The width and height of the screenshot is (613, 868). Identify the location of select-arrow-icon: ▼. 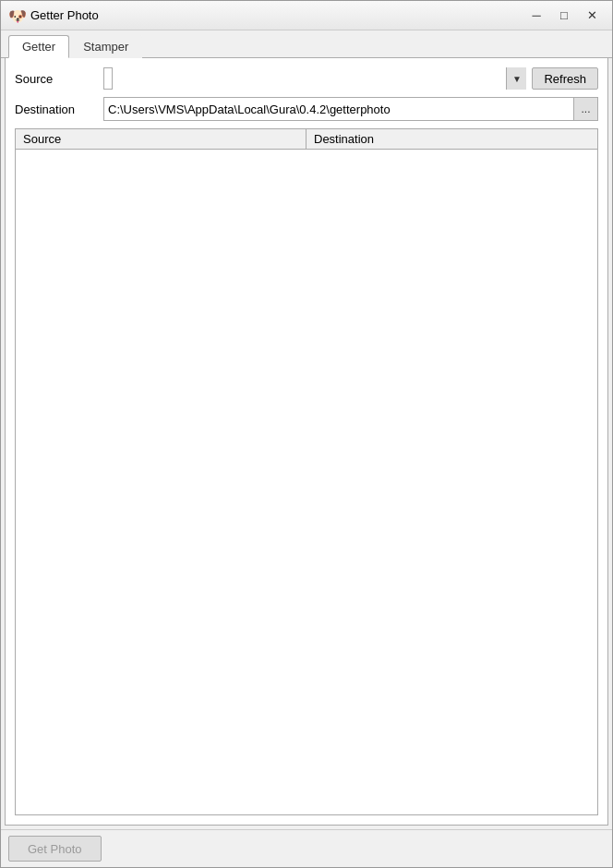
(516, 78).